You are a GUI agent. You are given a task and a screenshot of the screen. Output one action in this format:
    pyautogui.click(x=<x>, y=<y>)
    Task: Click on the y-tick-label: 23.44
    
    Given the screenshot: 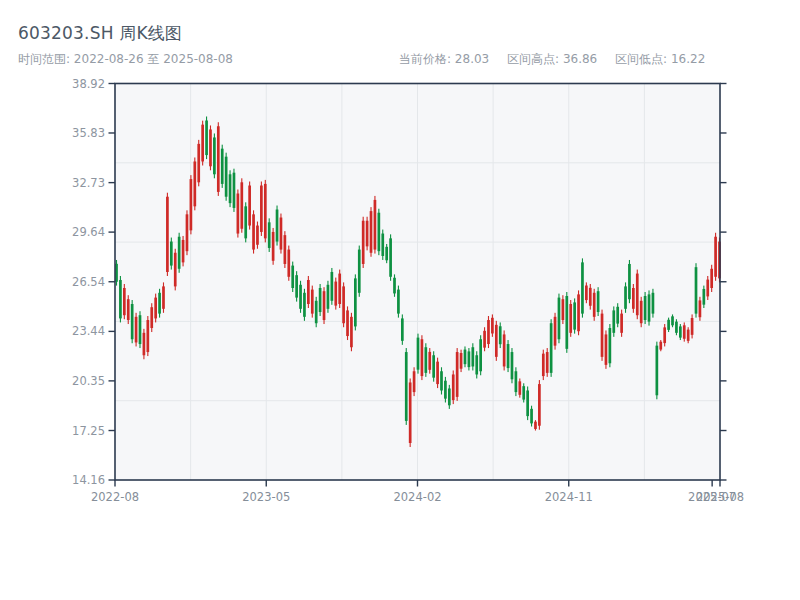 What is the action you would take?
    pyautogui.click(x=88, y=331)
    